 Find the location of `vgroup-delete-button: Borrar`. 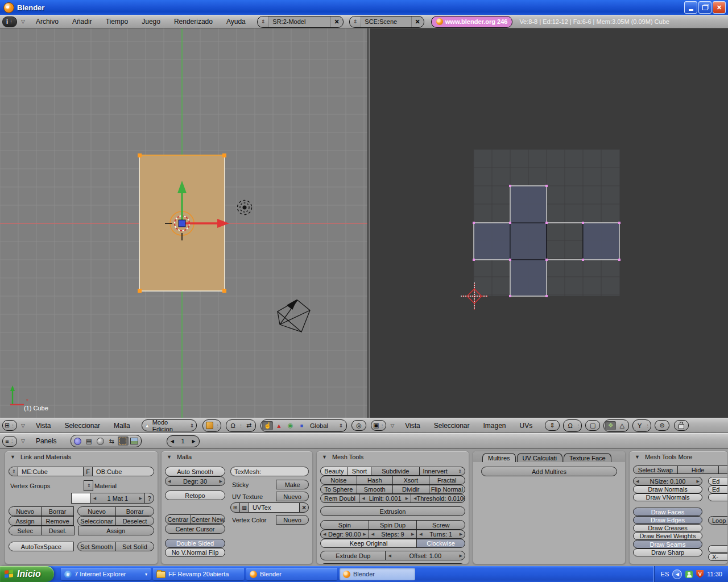

vgroup-delete-button: Borrar is located at coordinates (57, 512).